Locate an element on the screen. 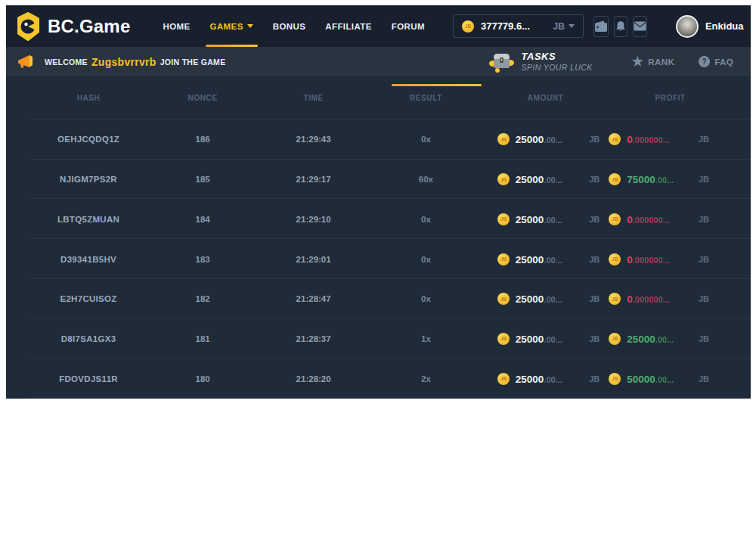  rank-label: RANK is located at coordinates (661, 62).